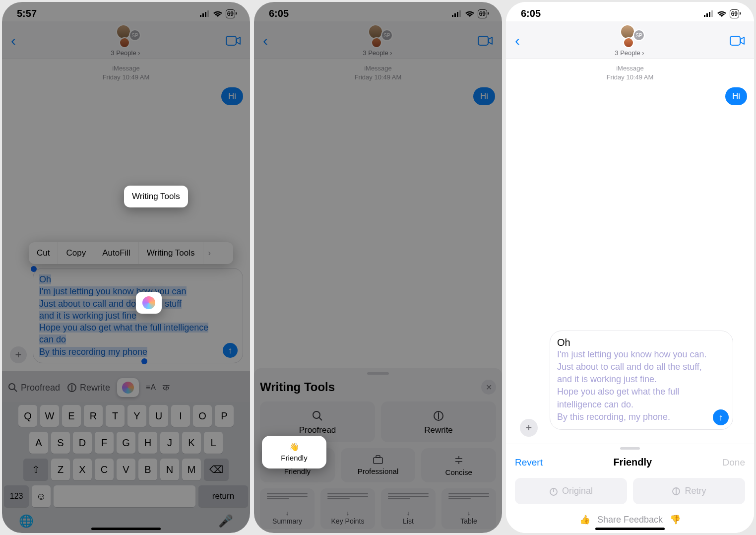  Describe the element at coordinates (41, 496) in the screenshot. I see `key-emoji: ☺` at that location.